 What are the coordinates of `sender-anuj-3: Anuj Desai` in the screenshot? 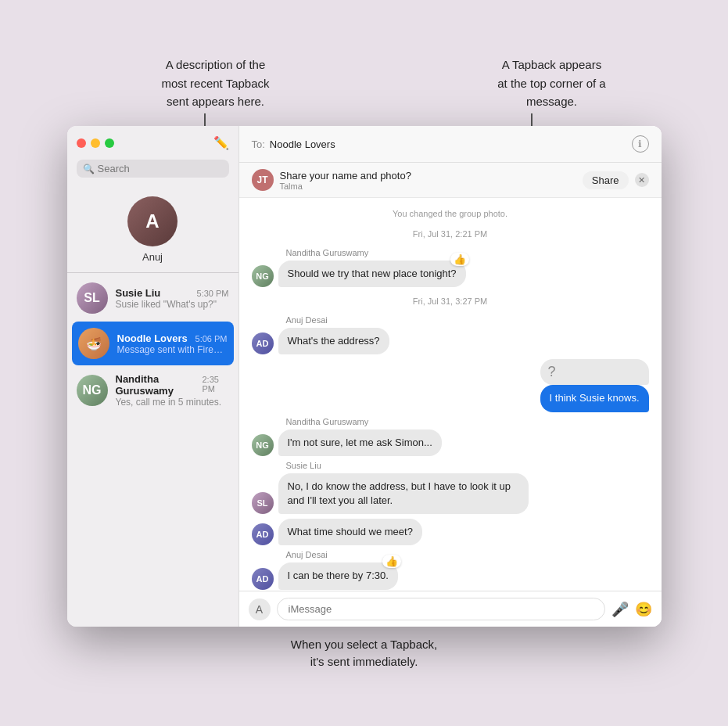 It's located at (468, 555).